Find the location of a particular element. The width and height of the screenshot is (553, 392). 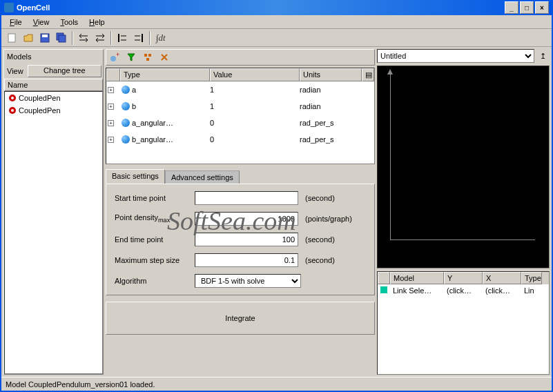

menu-tools: Tools is located at coordinates (69, 22).